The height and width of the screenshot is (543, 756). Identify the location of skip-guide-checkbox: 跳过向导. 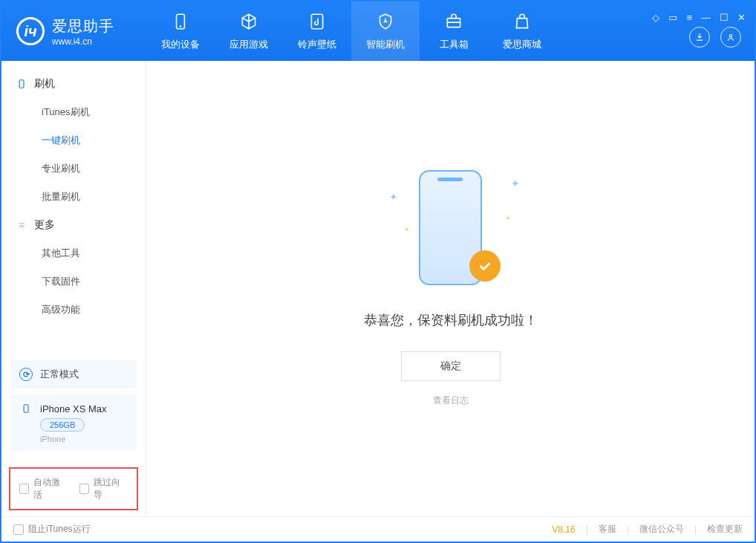
(104, 489).